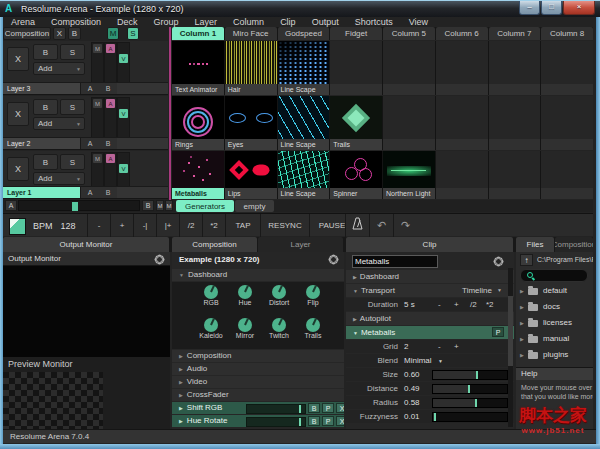 Image resolution: width=600 pixels, height=449 pixels. I want to click on layer-name: Layer 1, so click(42, 192).